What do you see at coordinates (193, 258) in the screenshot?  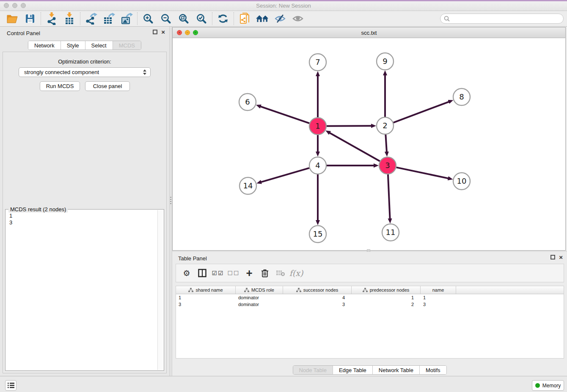 I see `table-panel-title: Table Panel` at bounding box center [193, 258].